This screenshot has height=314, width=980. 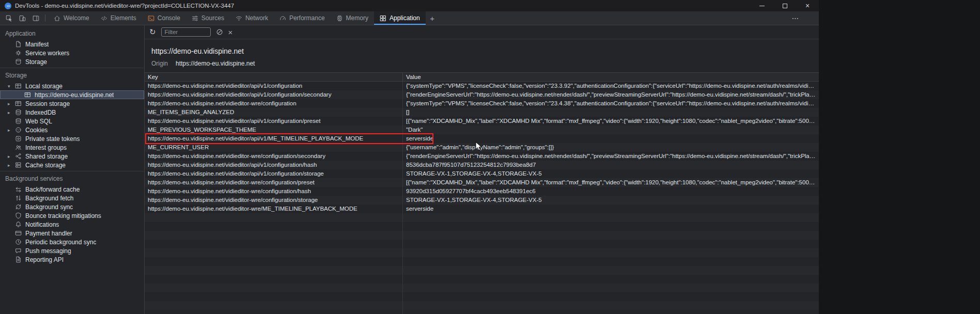 What do you see at coordinates (215, 64) in the screenshot?
I see `origin-value: https://demo-eu.vidispine.net` at bounding box center [215, 64].